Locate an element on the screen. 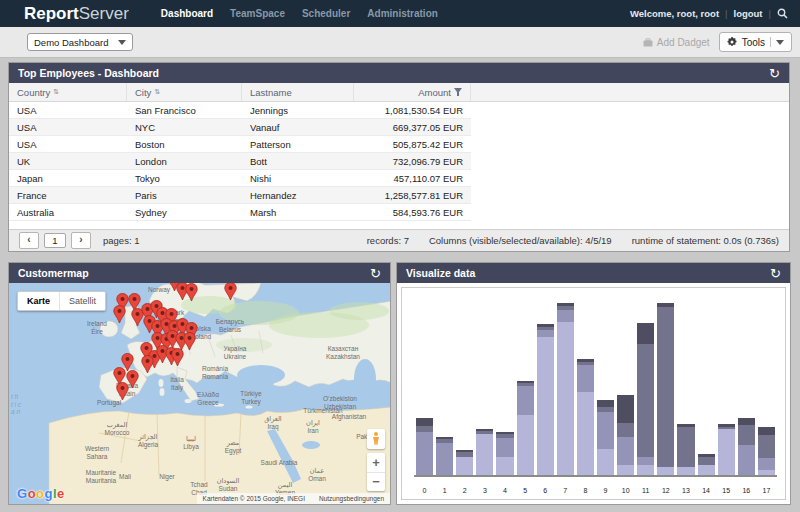 The height and width of the screenshot is (512, 800). logout-link: logout is located at coordinates (748, 14).